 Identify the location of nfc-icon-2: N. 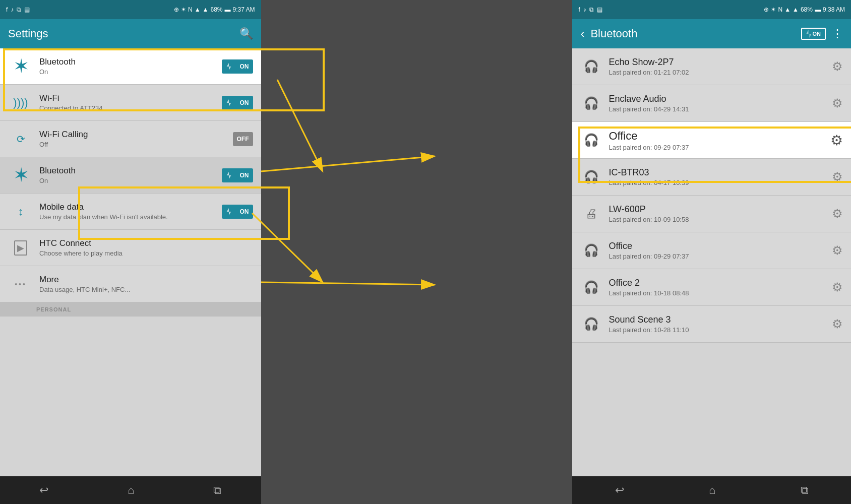
(780, 10).